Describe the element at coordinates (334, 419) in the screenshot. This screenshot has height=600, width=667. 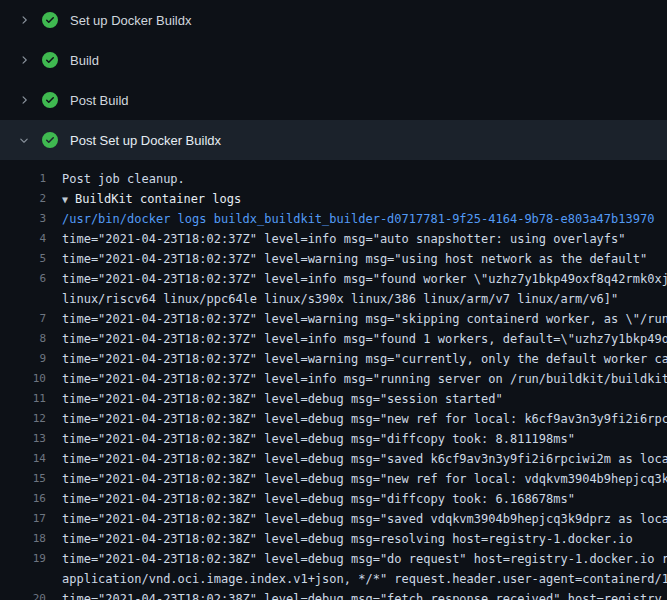
I see `log-line: 12time="2021-04-23T18:02:38Z" level=debu…` at that location.